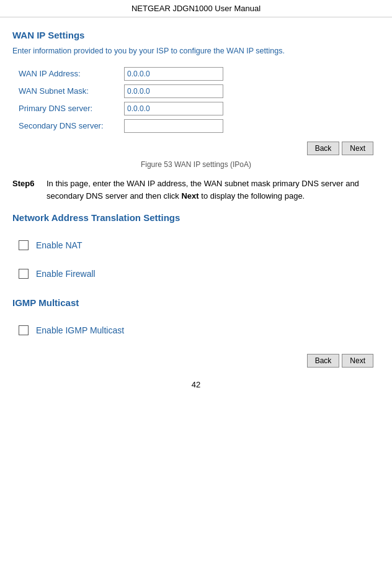 The width and height of the screenshot is (392, 578). What do you see at coordinates (174, 91) in the screenshot?
I see `wan-subnet-input` at bounding box center [174, 91].